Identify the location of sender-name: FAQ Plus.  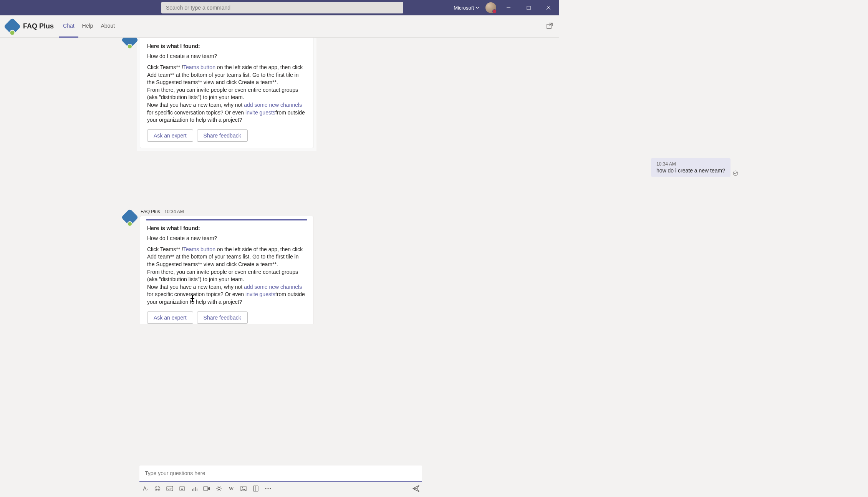
(151, 212).